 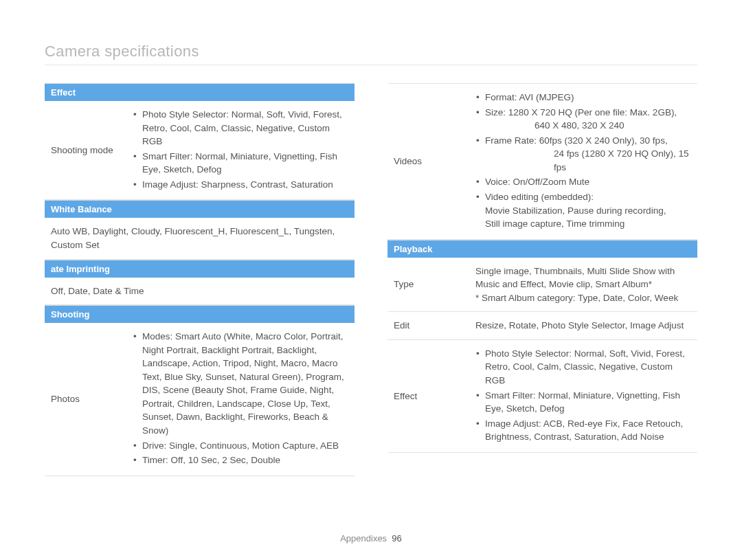 What do you see at coordinates (89, 150) in the screenshot?
I see `cell-label: Shooting mode` at bounding box center [89, 150].